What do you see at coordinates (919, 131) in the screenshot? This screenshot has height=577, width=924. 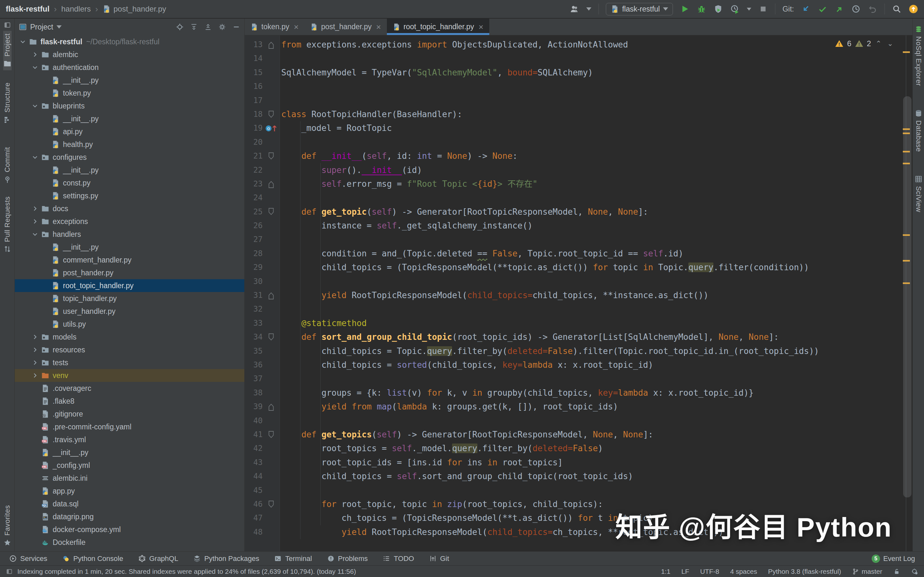 I see `tool-window-button-database: Database` at bounding box center [919, 131].